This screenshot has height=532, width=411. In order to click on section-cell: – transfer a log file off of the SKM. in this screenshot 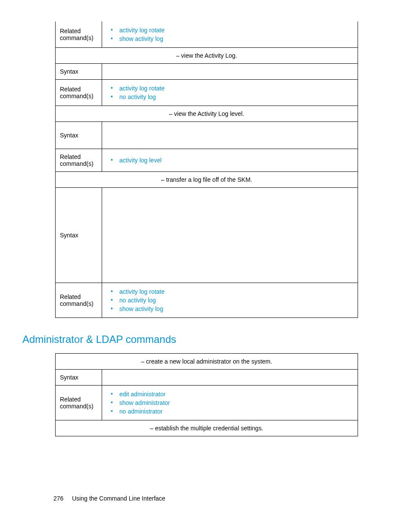, I will do `click(207, 180)`.